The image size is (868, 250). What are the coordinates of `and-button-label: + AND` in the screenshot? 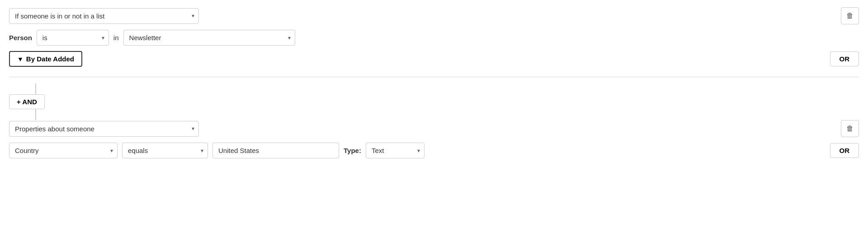 It's located at (27, 102).